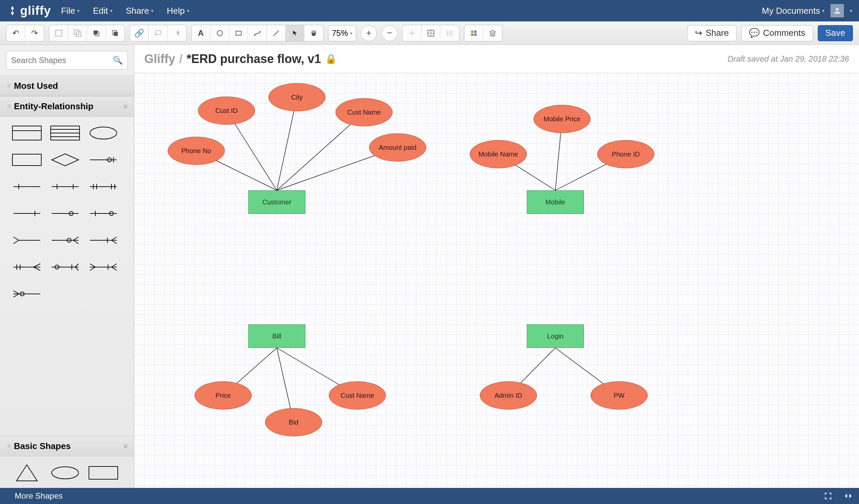 This screenshot has height=504, width=859. What do you see at coordinates (103, 267) in the screenshot?
I see `er-many-many` at bounding box center [103, 267].